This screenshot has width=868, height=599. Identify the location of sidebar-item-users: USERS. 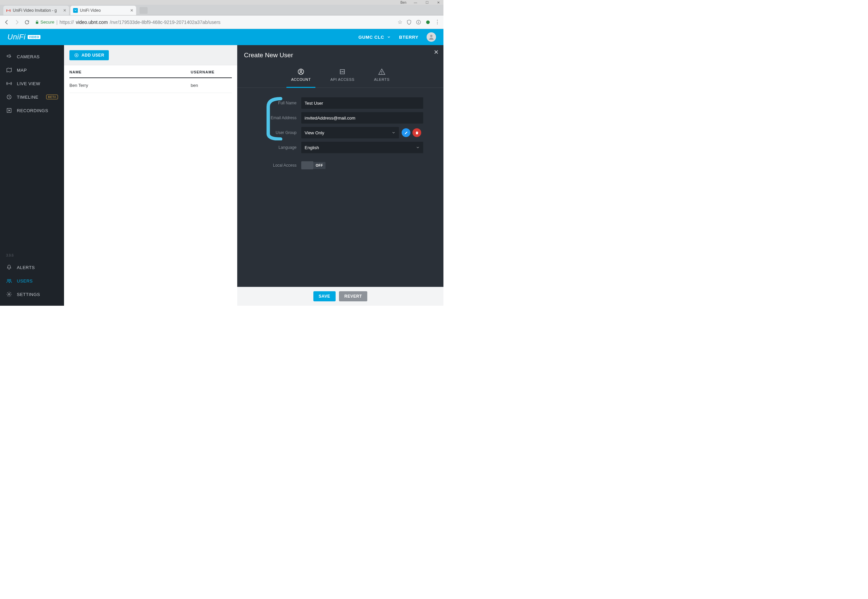
(32, 281).